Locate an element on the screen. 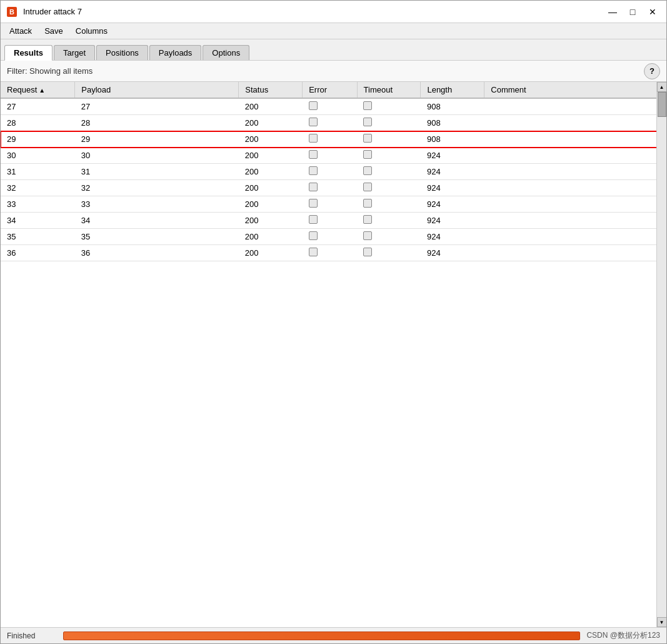 This screenshot has height=644, width=667. col-payload: Payload is located at coordinates (157, 90).